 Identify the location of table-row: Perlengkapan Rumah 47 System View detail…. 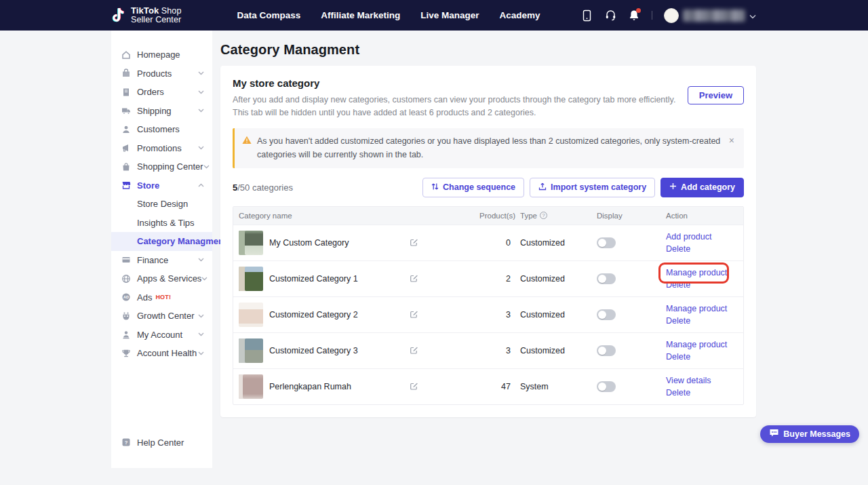
(488, 387).